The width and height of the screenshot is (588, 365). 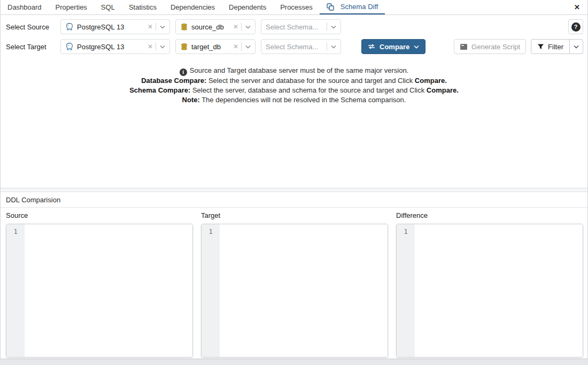 I want to click on ddl-difference-label: Difference, so click(x=490, y=216).